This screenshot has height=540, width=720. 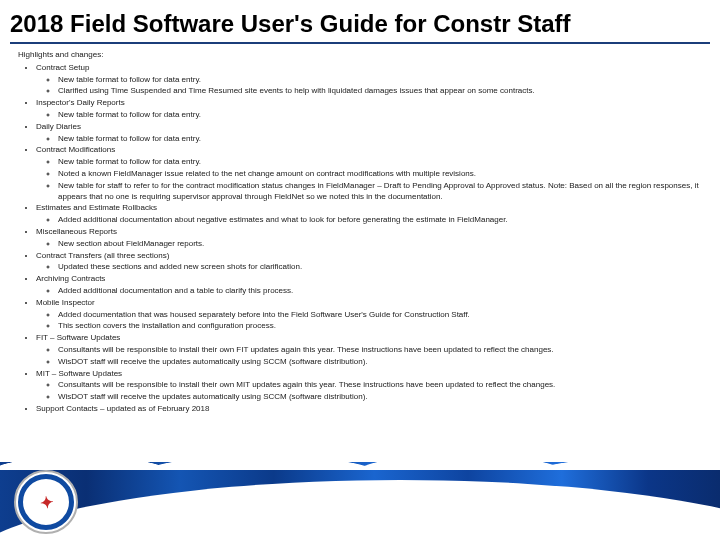 I want to click on list-item: Contract SetupNew table format to follow…, so click(x=369, y=80).